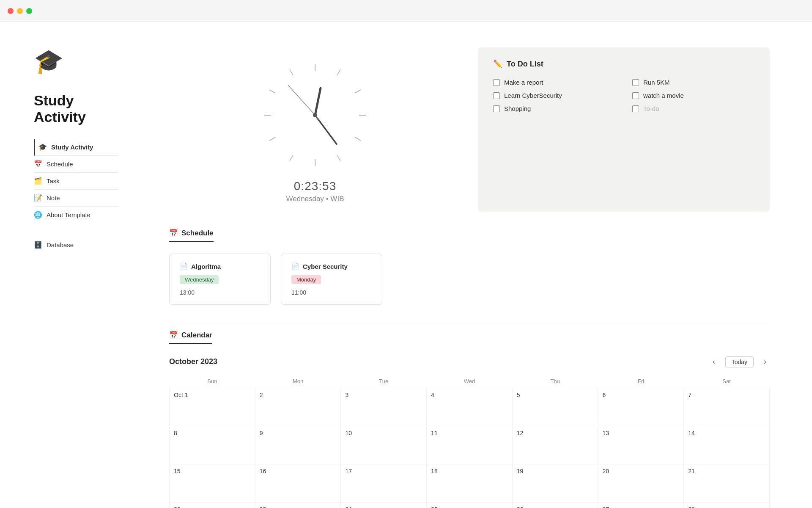  What do you see at coordinates (220, 279) in the screenshot?
I see `schedule-card-algoritma: 📄 Algoritma Wednesday 13:00` at bounding box center [220, 279].